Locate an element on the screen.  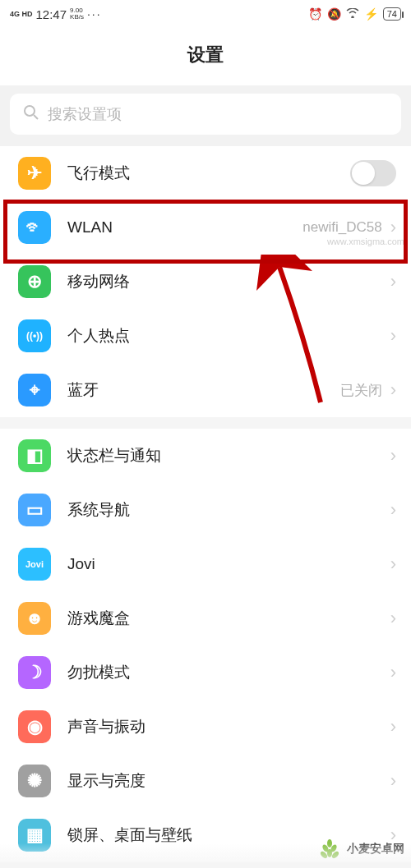
item-label: 系统导航 is located at coordinates (229, 510).